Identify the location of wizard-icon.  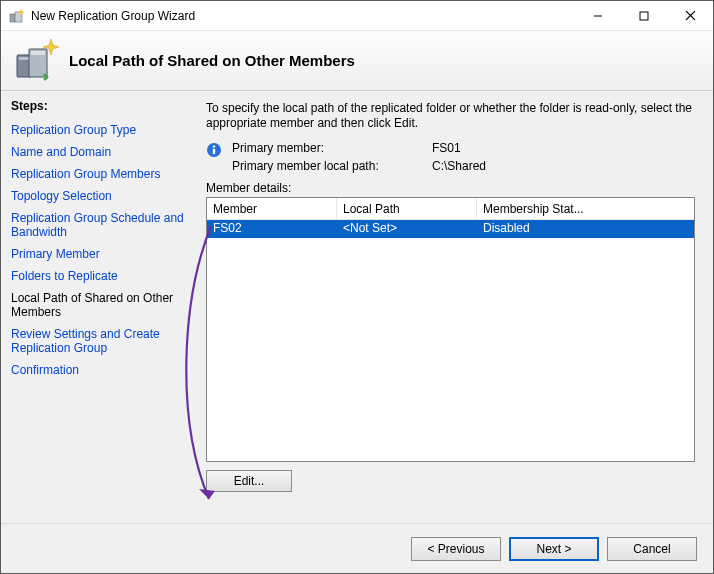
(17, 16).